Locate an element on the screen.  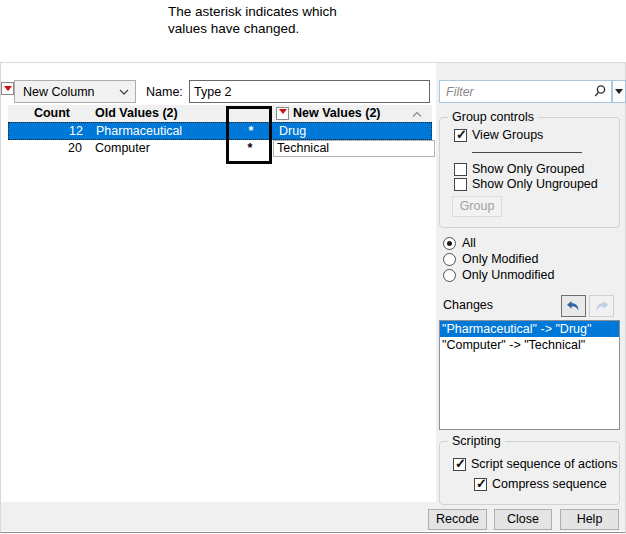
row-old-value: Computer is located at coordinates (122, 148).